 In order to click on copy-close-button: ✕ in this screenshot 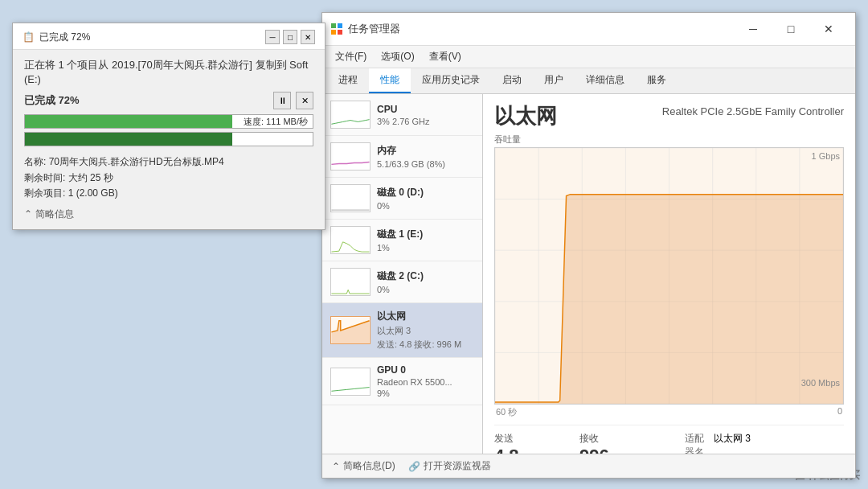, I will do `click(308, 37)`.